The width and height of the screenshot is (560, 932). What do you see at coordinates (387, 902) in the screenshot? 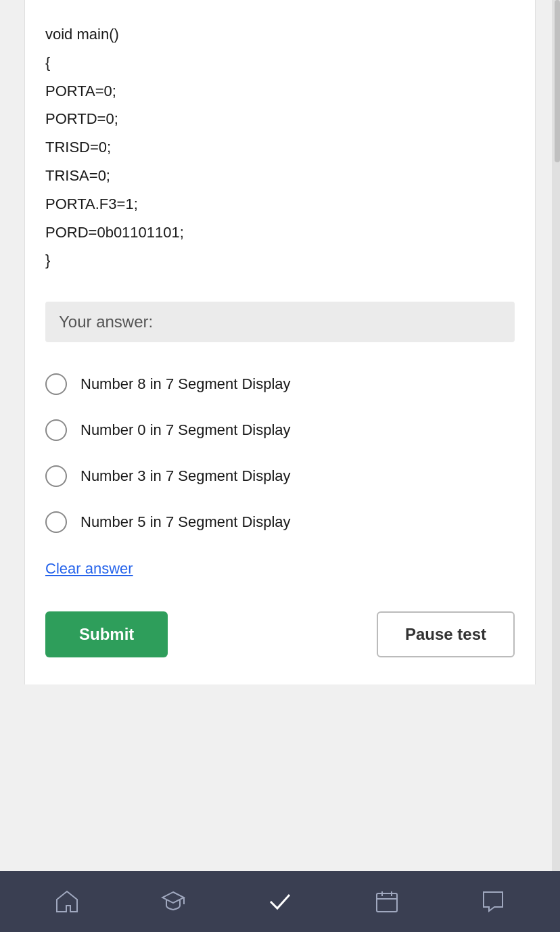
I see `calendar-icon` at bounding box center [387, 902].